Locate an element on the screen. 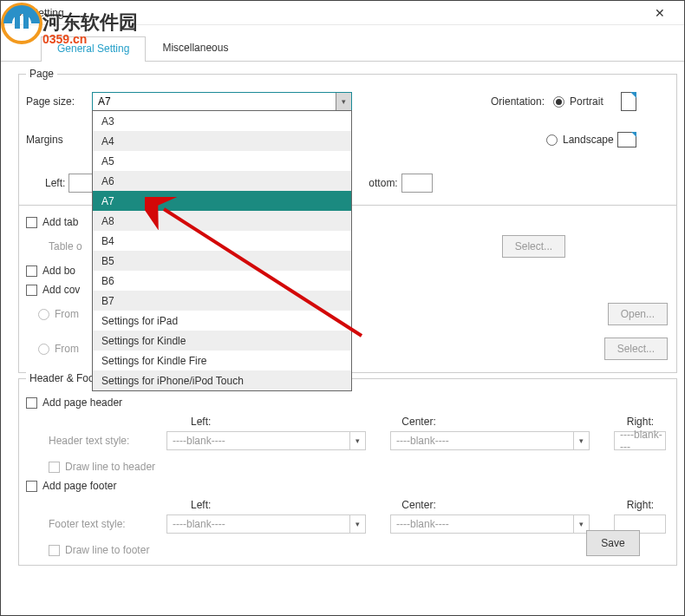 This screenshot has height=616, width=685. footer-left-select: ----blank----▾ is located at coordinates (266, 524).